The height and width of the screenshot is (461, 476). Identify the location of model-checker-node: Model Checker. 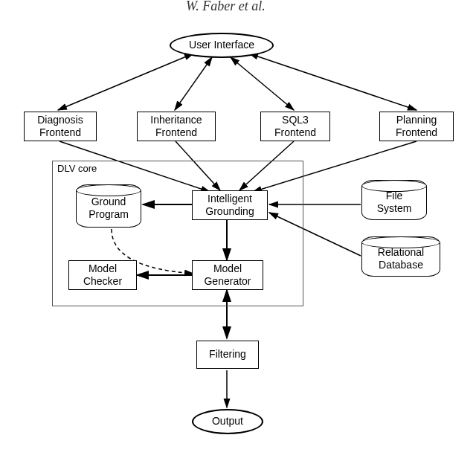
(103, 275).